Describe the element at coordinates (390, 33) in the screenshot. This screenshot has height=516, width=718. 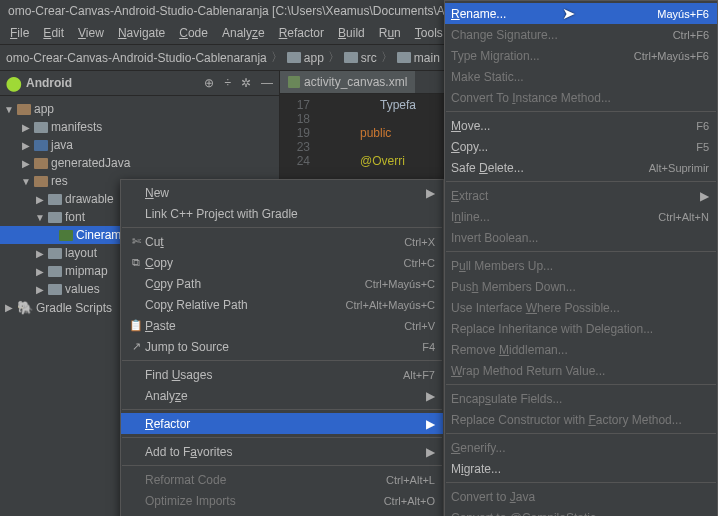
I see `menu-run: Run` at that location.